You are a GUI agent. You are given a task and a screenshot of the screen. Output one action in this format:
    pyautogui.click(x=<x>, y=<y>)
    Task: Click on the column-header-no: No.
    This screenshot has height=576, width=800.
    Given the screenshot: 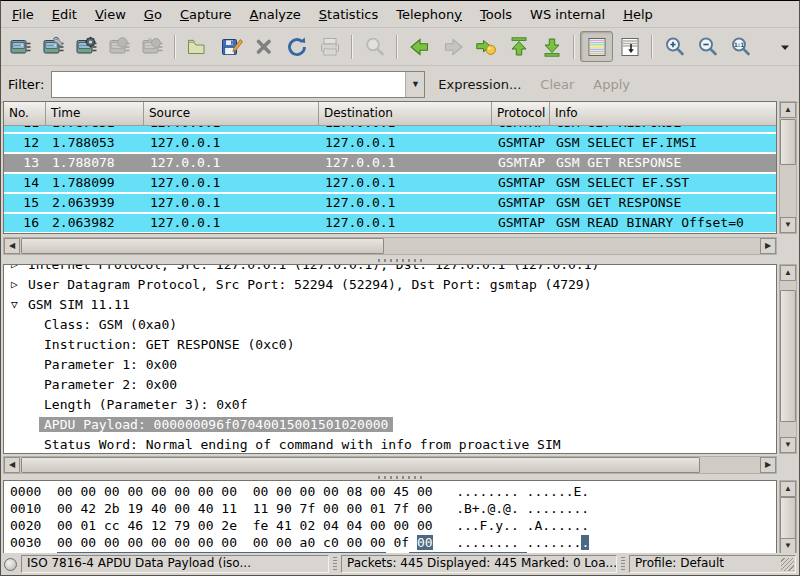 What is the action you would take?
    pyautogui.click(x=25, y=114)
    